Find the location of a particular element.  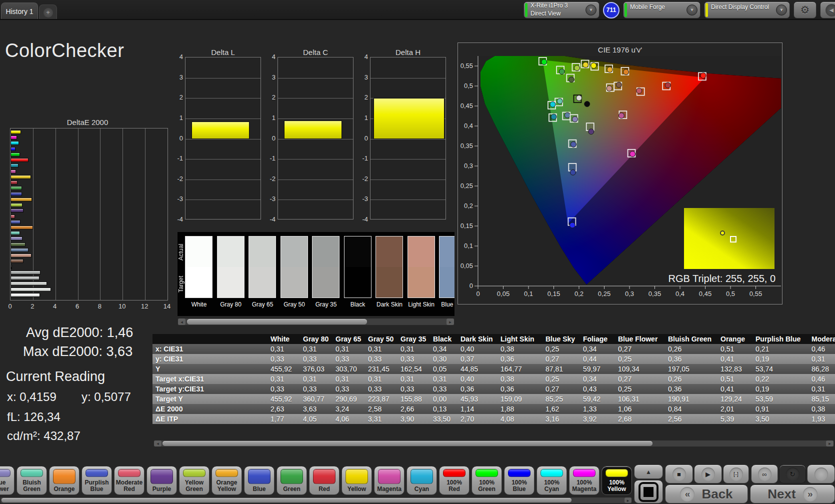

meter-count-badge: 711 is located at coordinates (611, 10).